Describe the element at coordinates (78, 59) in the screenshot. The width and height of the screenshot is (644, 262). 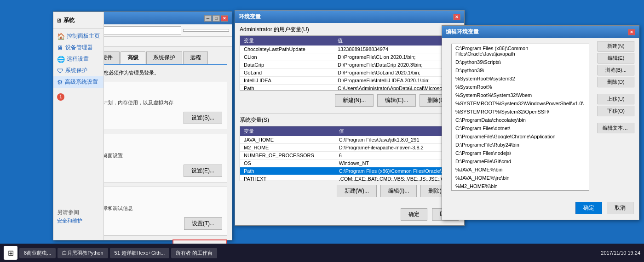
I see `sidebar-item-label-remote: 远程设置` at that location.